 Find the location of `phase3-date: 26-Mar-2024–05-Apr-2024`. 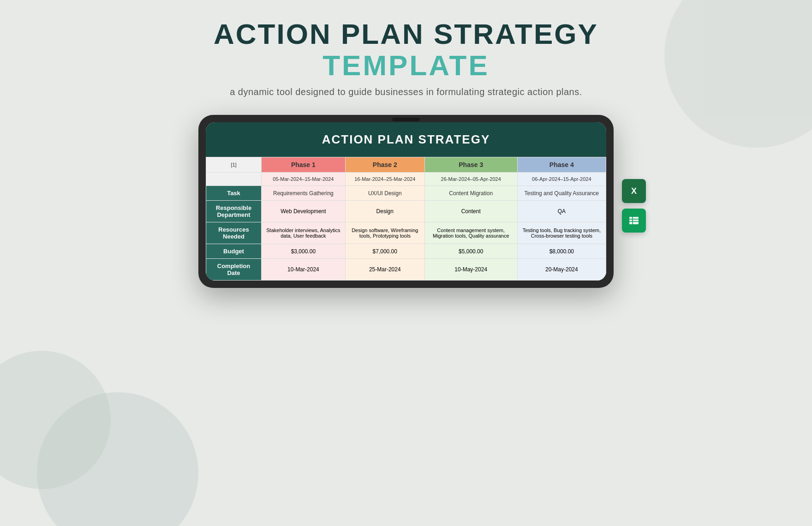

phase3-date: 26-Mar-2024–05-Apr-2024 is located at coordinates (471, 179).